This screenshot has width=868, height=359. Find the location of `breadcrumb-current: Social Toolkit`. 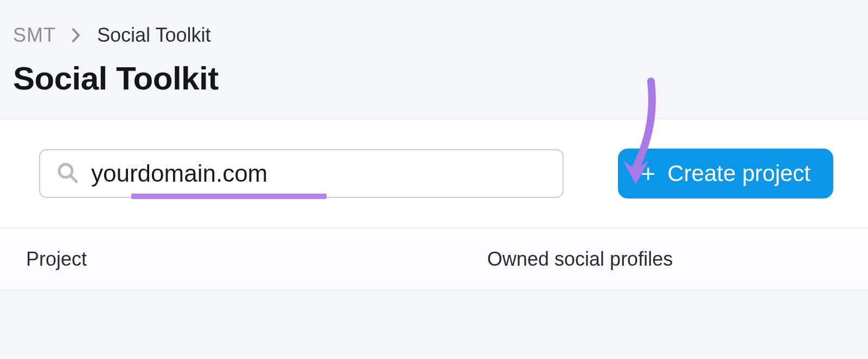

breadcrumb-current: Social Toolkit is located at coordinates (154, 35).